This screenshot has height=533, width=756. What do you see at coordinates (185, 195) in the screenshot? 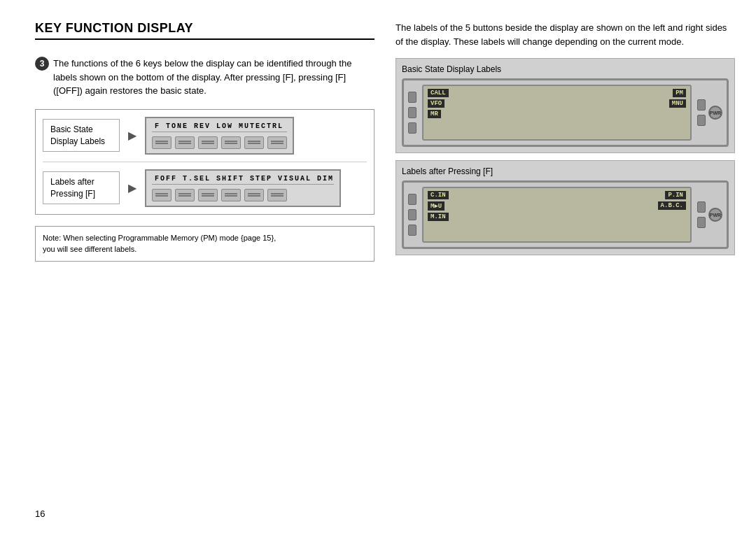
I see `key-btn-f2` at bounding box center [185, 195].